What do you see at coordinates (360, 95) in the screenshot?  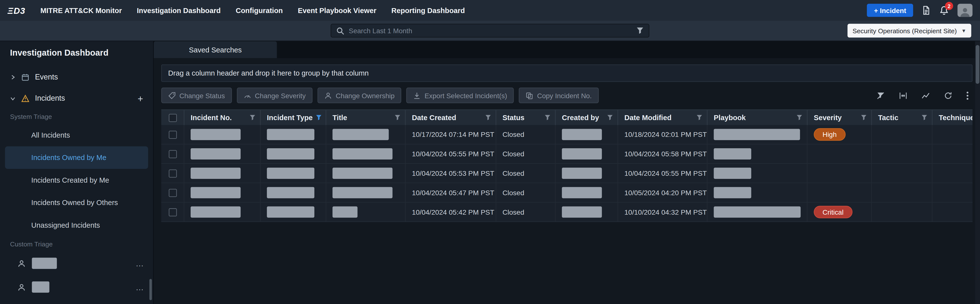 I see `change-ownership-button: Change Ownership` at bounding box center [360, 95].